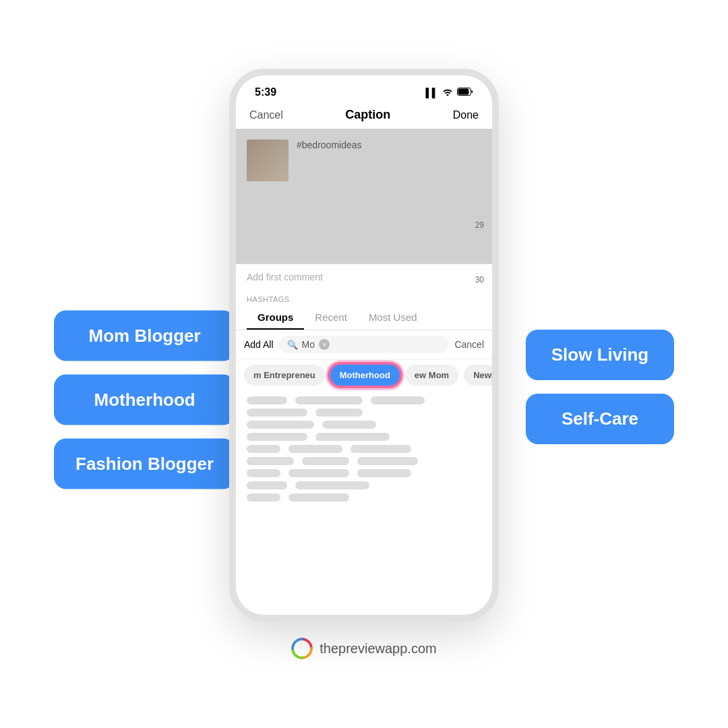  Describe the element at coordinates (364, 116) in the screenshot. I see `nav-bar: Cancel Caption Done` at that location.